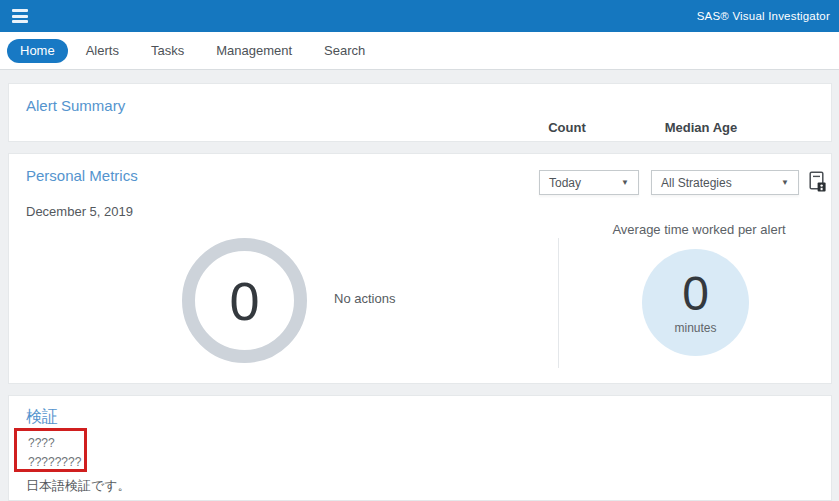 This screenshot has height=501, width=839. What do you see at coordinates (56, 462) in the screenshot?
I see `garbled-text-line2: ????????` at bounding box center [56, 462].